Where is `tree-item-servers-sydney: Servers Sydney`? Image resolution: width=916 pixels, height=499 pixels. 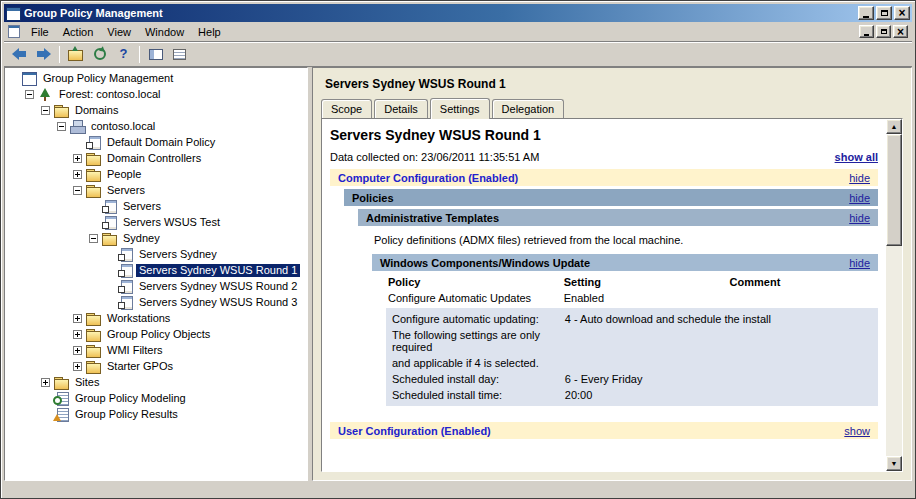
tree-item-servers-sydney: Servers Sydney is located at coordinates (156, 254).